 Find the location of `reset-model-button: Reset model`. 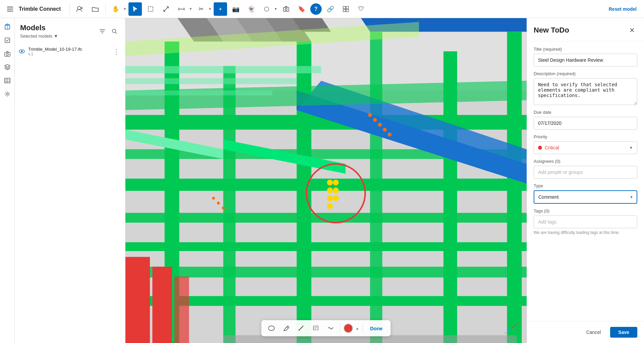

reset-model-button: Reset model is located at coordinates (623, 9).